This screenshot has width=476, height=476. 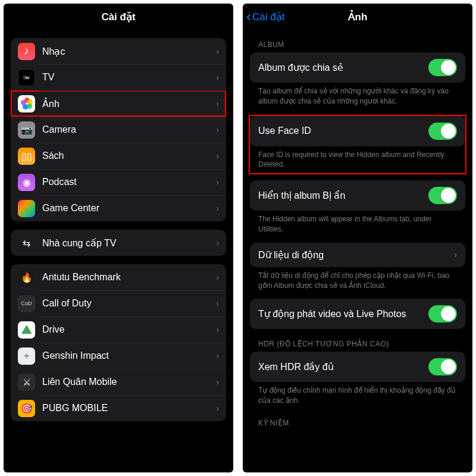 What do you see at coordinates (26, 182) in the screenshot?
I see `podcast-icon: ◉` at bounding box center [26, 182].